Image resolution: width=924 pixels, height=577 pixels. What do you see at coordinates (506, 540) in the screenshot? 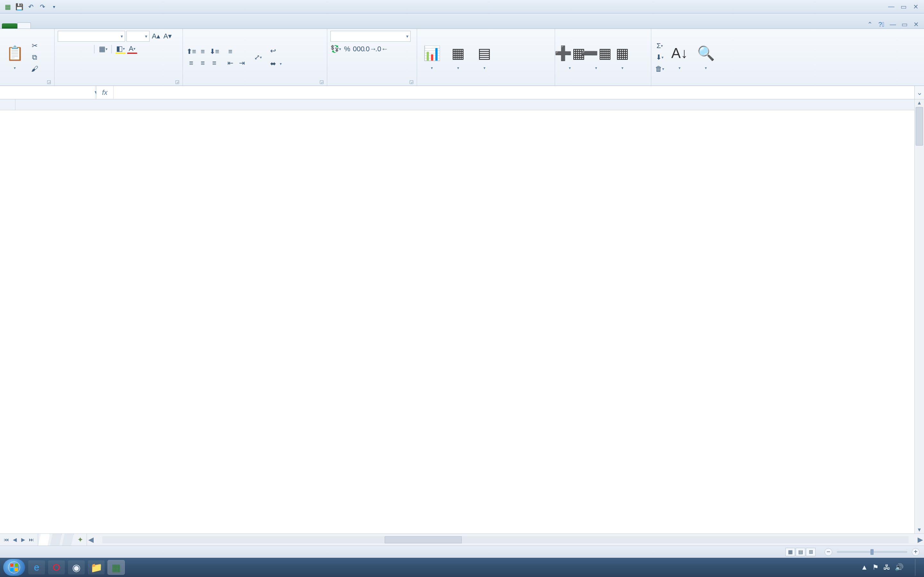
I see `horizontal-scrollbar: ◀ ▶` at bounding box center [506, 540].